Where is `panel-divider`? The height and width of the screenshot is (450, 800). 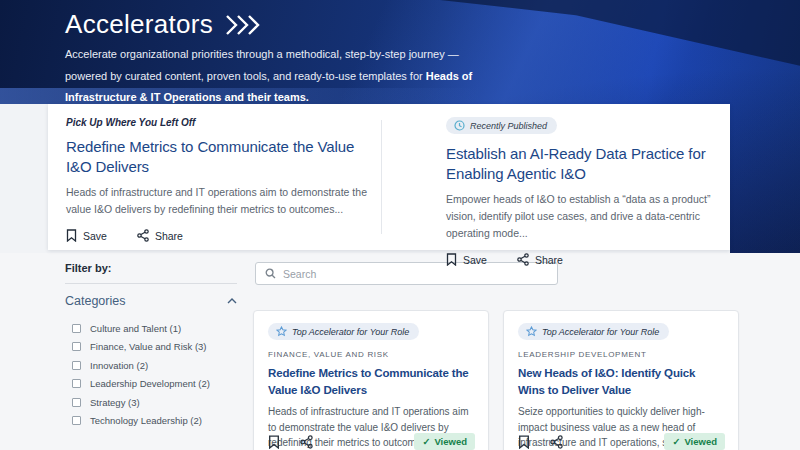
panel-divider is located at coordinates (382, 177).